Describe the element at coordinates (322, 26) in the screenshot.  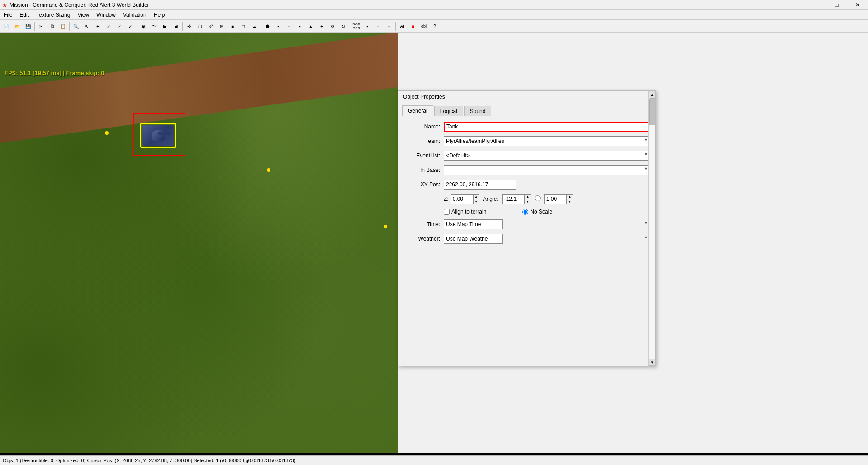
I see `toolbar-star: ✦` at that location.